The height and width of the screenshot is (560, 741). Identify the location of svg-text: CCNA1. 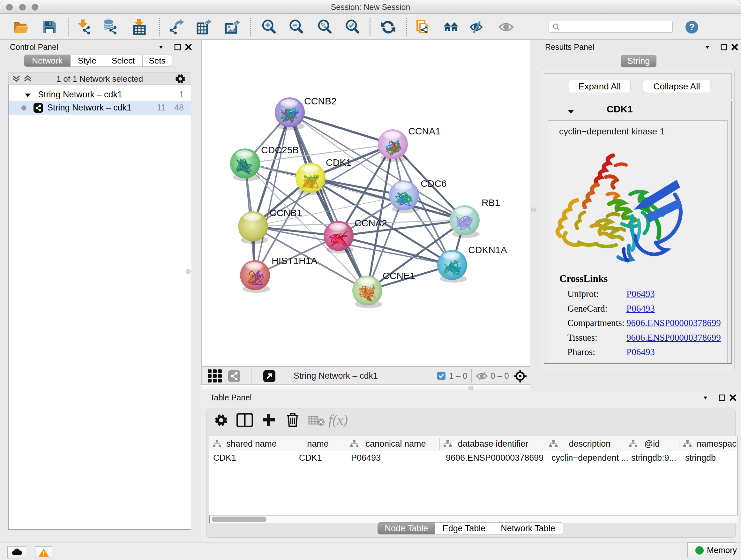
(424, 131).